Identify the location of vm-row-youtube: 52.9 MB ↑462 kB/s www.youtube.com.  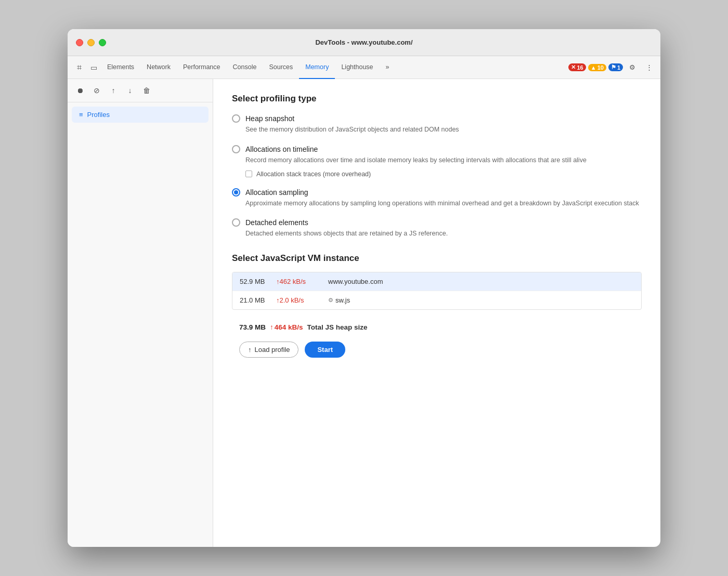
(437, 282).